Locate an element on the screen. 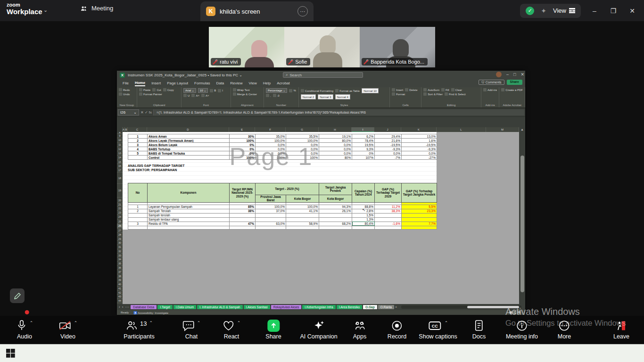 The image size is (644, 362). row-header-25: 25 is located at coordinates (120, 222).